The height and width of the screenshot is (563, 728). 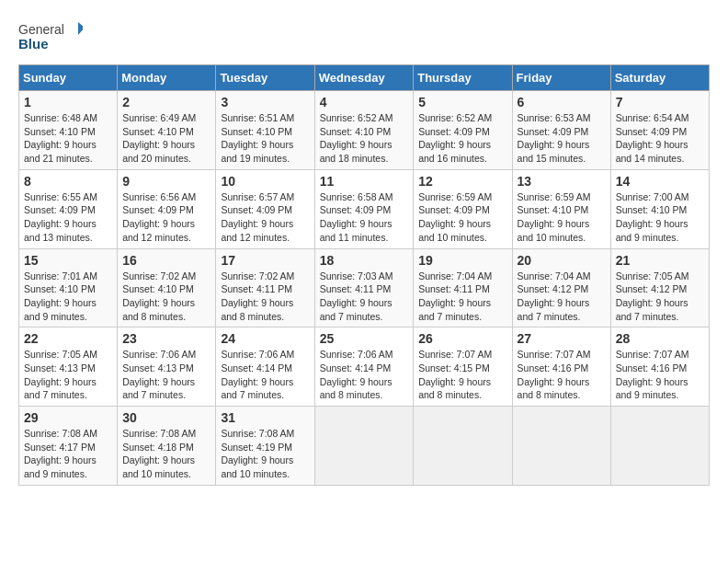 I want to click on calendar-week-row: 8Sunrise: 6:55 AMSunset: 4:09 PMDaylight…, so click(x=364, y=209).